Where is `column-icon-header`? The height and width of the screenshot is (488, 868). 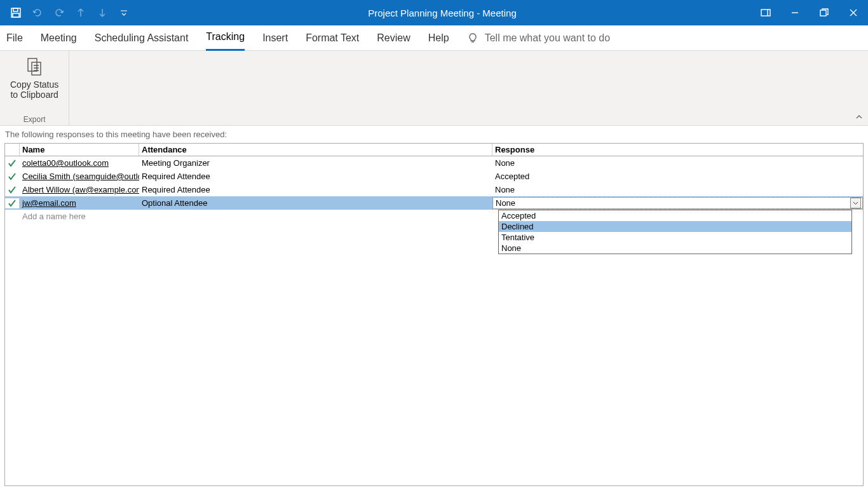 column-icon-header is located at coordinates (13, 150).